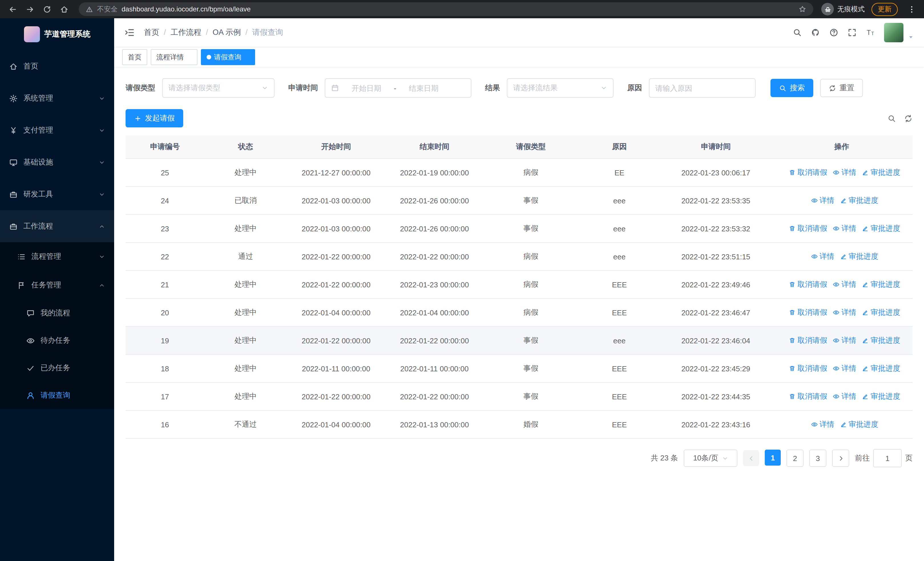 The width and height of the screenshot is (924, 561). Describe the element at coordinates (519, 284) in the screenshot. I see `table-row: 21处理中2022-01-22 00:00:002022-01-23 00:00…` at that location.